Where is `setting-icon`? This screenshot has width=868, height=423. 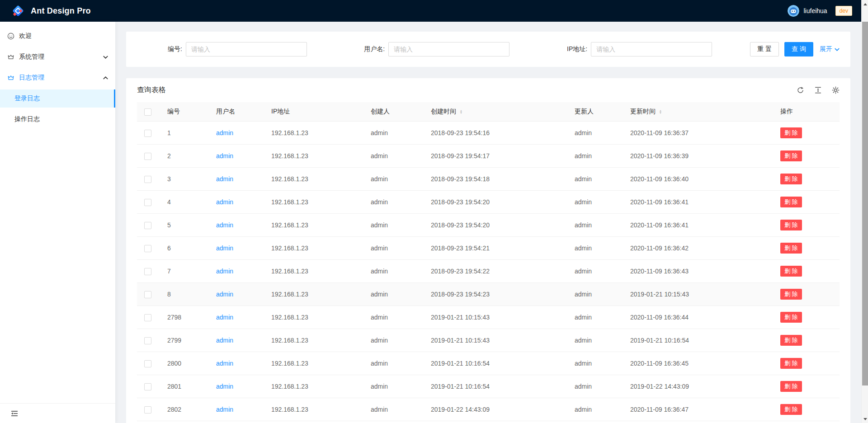
setting-icon is located at coordinates (835, 90).